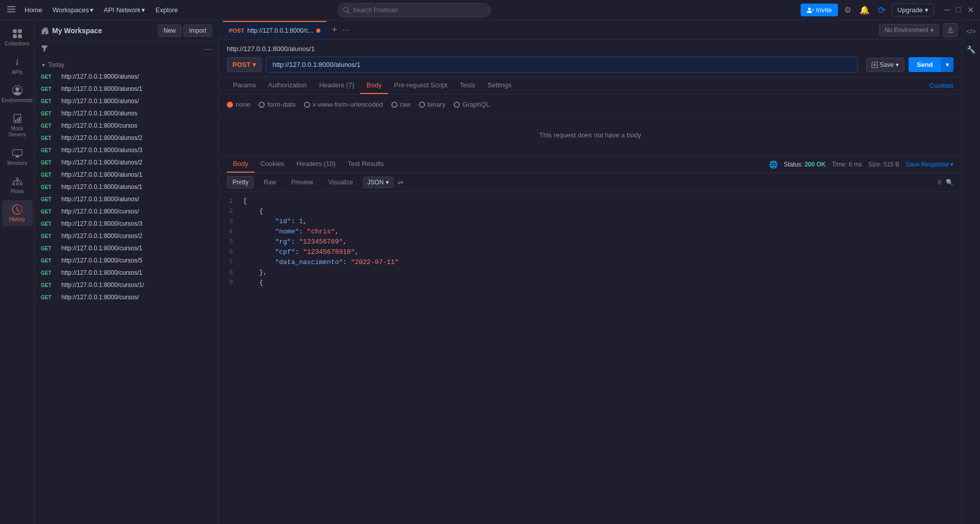 Image resolution: width=980 pixels, height=524 pixels. I want to click on sidebar-item-environments: Environments, so click(17, 94).